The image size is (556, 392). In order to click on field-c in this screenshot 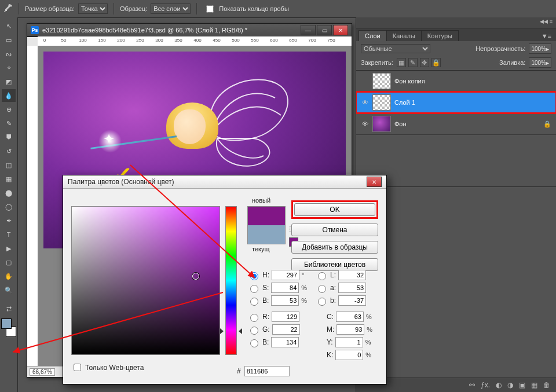, I will do `click(350, 317)`.